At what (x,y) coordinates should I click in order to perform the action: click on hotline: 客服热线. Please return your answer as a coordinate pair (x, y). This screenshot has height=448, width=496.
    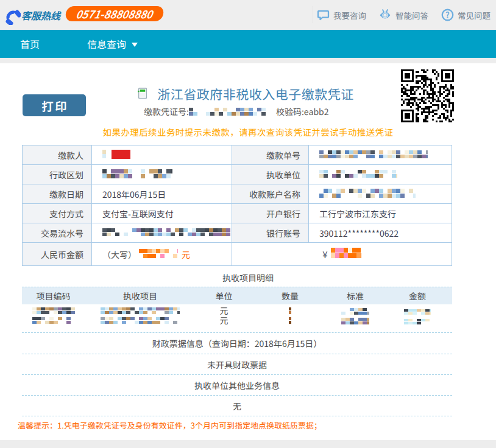
    Looking at the image, I should click on (30, 15).